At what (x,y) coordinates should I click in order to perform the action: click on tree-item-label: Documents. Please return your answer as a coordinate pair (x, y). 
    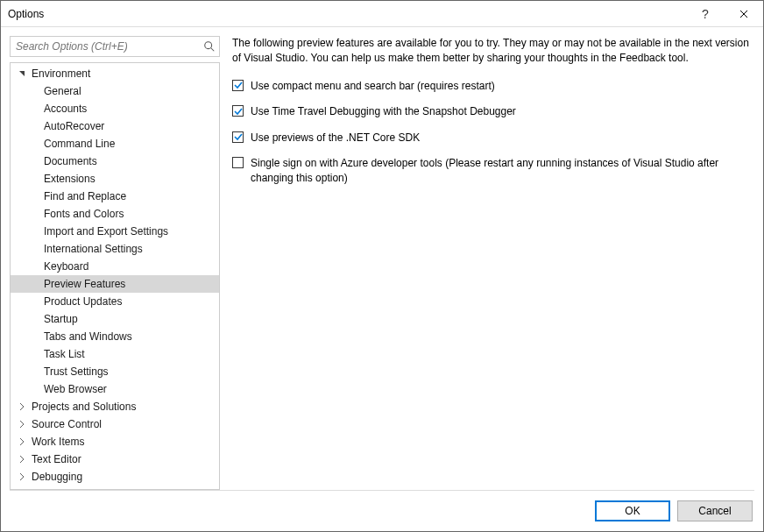
    Looking at the image, I should click on (70, 161).